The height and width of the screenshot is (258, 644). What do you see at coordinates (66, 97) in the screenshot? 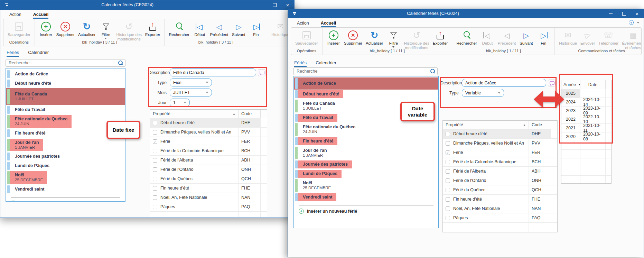
I see `holiday-list-item: Fête du Canada 1 JUILLET` at bounding box center [66, 97].